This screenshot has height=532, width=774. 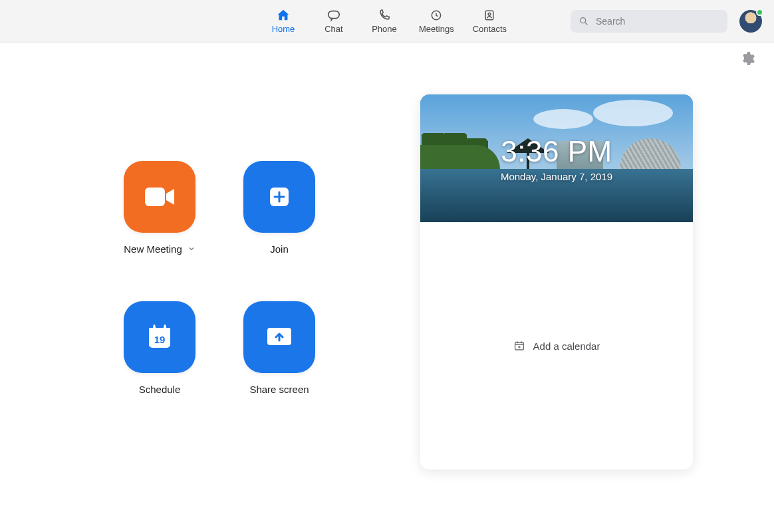 What do you see at coordinates (283, 29) in the screenshot?
I see `tab-label: Home` at bounding box center [283, 29].